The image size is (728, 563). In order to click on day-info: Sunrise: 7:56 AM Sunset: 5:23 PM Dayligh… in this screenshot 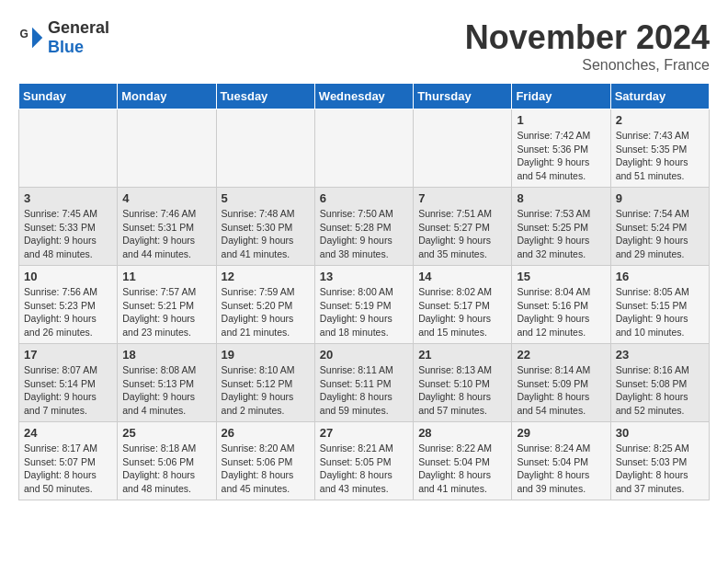, I will do `click(68, 313)`.